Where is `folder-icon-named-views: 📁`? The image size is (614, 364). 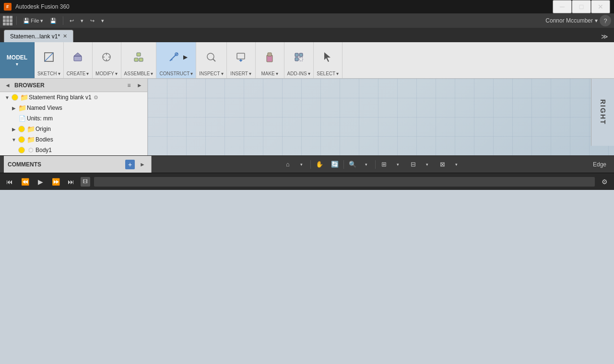
folder-icon-named-views: 📁 is located at coordinates (22, 108).